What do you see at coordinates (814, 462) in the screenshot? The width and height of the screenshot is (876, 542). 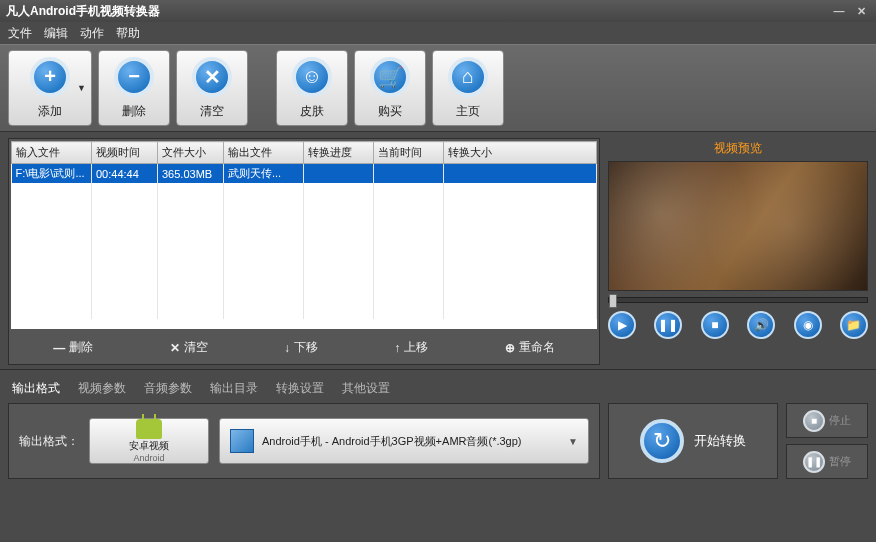 I see `pause-icon: ❚❚` at bounding box center [814, 462].